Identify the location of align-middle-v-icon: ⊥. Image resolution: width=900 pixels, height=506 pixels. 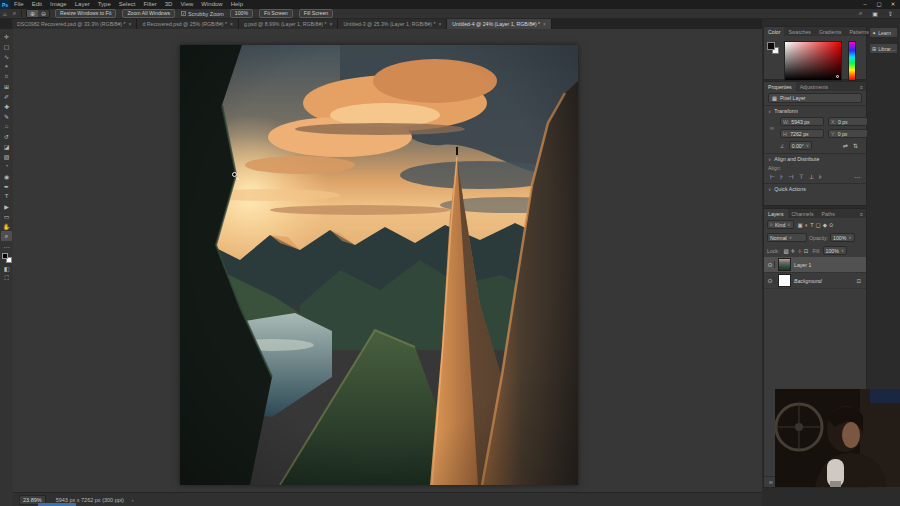
(812, 176).